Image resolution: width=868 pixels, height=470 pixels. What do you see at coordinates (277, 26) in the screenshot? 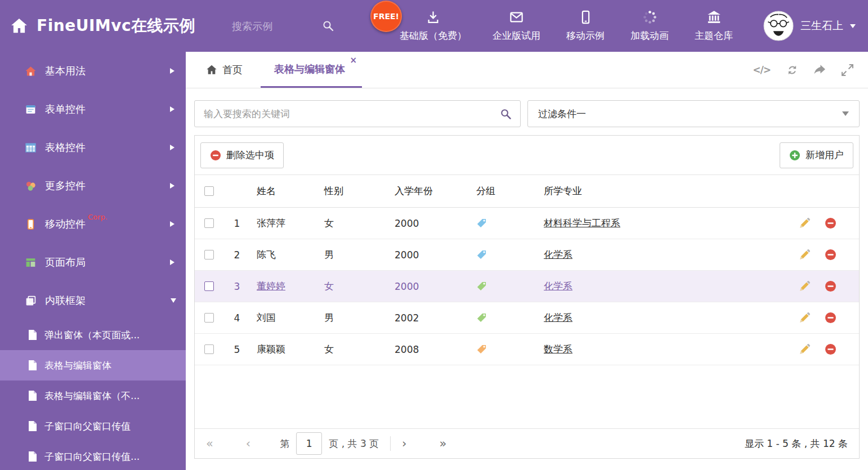
I see `header-search-input` at bounding box center [277, 26].